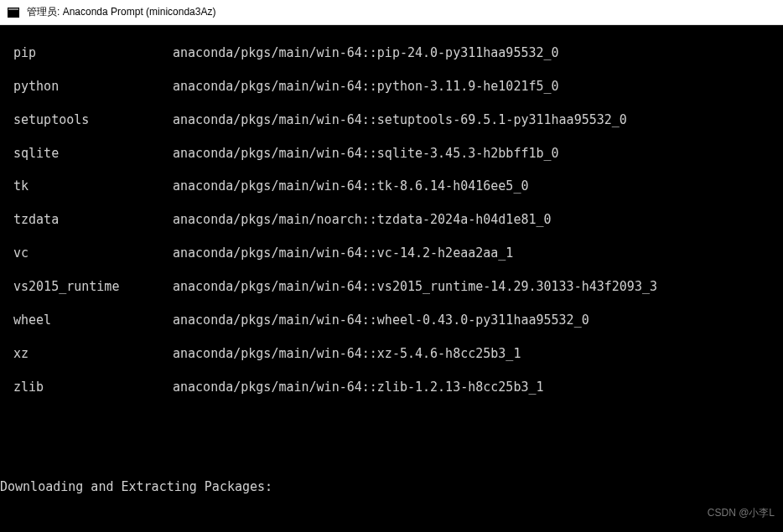 The height and width of the screenshot is (532, 783). What do you see at coordinates (392, 121) in the screenshot?
I see `package-row: setuptoolsanaconda/pkgs/main/win-64::set…` at bounding box center [392, 121].